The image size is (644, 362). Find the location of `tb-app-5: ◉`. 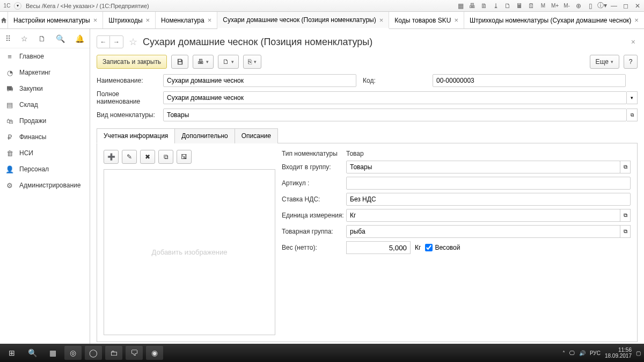

tb-app-5: ◉ is located at coordinates (155, 353).